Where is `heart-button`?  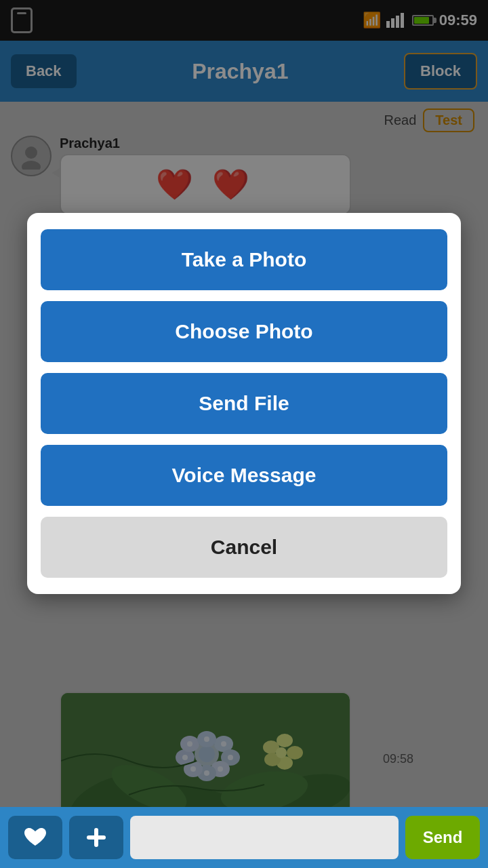
heart-button is located at coordinates (35, 837).